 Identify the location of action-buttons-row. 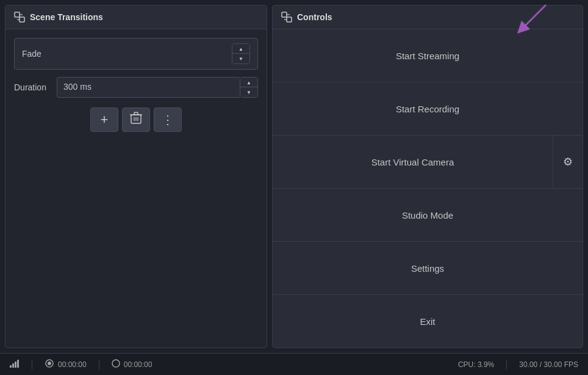
(136, 120).